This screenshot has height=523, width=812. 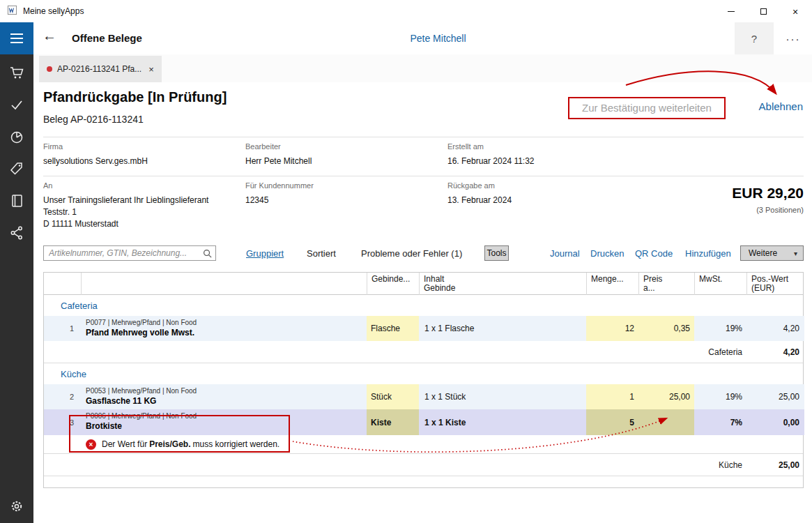 What do you see at coordinates (721, 464) in the screenshot?
I see `subtotal-label: Küche` at bounding box center [721, 464].